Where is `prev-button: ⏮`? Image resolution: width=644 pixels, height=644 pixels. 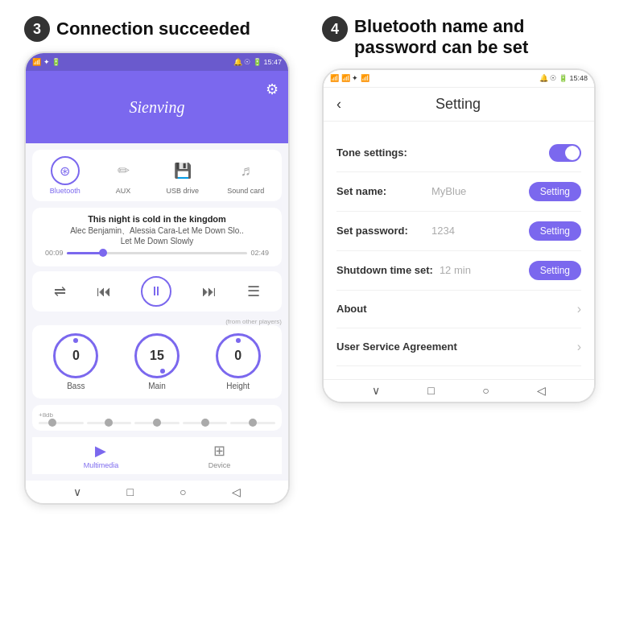 prev-button: ⏮ is located at coordinates (104, 291).